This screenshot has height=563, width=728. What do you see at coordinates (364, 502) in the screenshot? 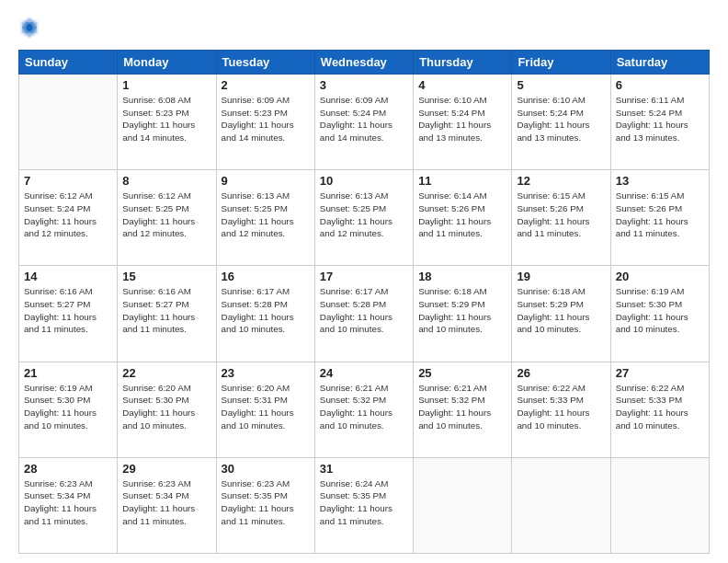
I see `cell-daylight-info: Sunrise: 6:24 AM Sunset: 5:35 PM Dayligh…` at bounding box center [364, 502].